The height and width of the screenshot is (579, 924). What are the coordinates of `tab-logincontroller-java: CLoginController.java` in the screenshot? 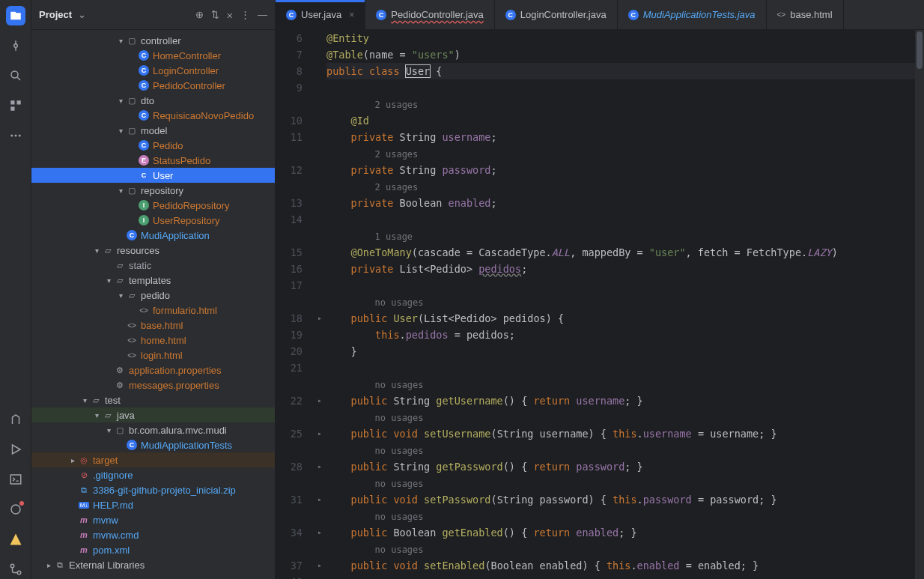 It's located at (556, 15).